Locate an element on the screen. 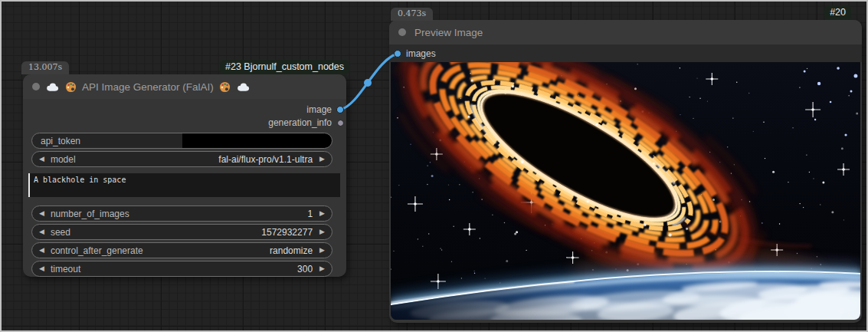 Image resolution: width=868 pixels, height=332 pixels. output-dot-generation-info is located at coordinates (340, 123).